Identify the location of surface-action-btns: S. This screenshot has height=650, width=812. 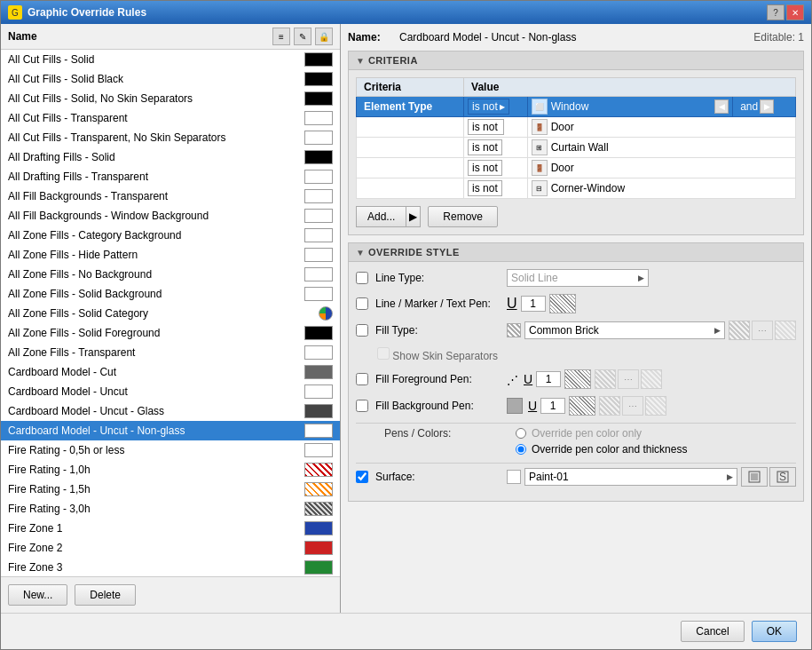
(769, 477).